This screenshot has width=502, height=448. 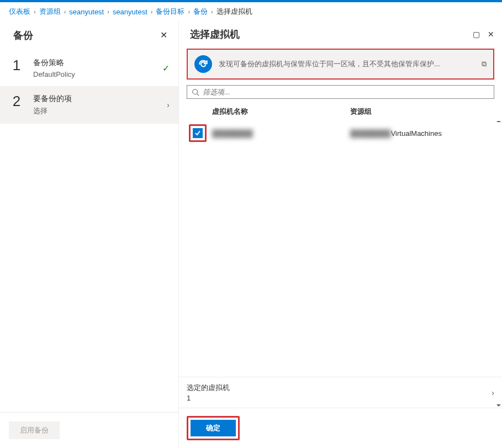 What do you see at coordinates (340, 64) in the screenshot?
I see `info-banner: 发现可备份的虚拟机与保管库位于同一区域，且不受其他保管库保护... ⧉` at bounding box center [340, 64].